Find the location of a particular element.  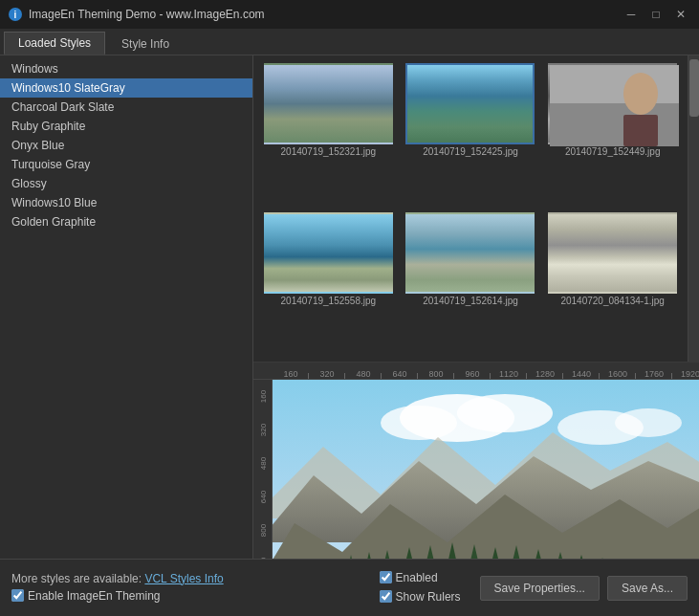

bottom-buttons: Save Properties... Save As... is located at coordinates (583, 588).